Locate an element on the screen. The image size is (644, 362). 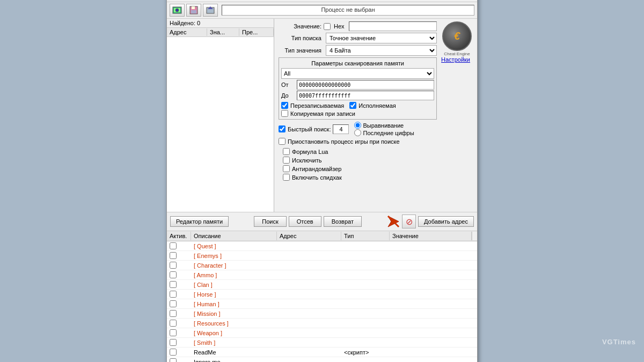
fast-search-input is located at coordinates (341, 129).